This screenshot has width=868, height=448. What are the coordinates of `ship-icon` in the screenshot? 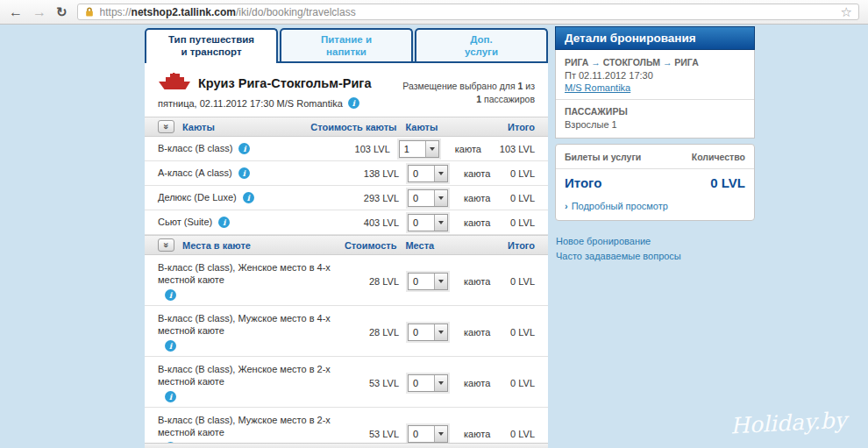 It's located at (174, 83).